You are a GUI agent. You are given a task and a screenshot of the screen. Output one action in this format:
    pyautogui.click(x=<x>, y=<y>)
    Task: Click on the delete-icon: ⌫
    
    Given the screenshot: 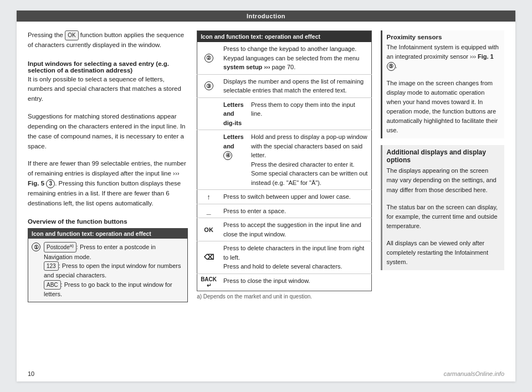 What is the action you would take?
    pyautogui.click(x=209, y=257)
    